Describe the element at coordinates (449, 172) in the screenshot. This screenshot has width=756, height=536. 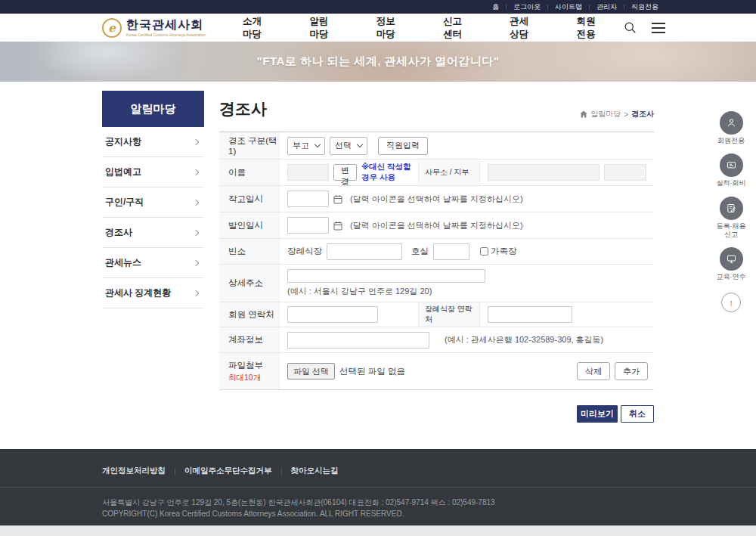
I see `field-label-office: 사무소 / 지부` at that location.